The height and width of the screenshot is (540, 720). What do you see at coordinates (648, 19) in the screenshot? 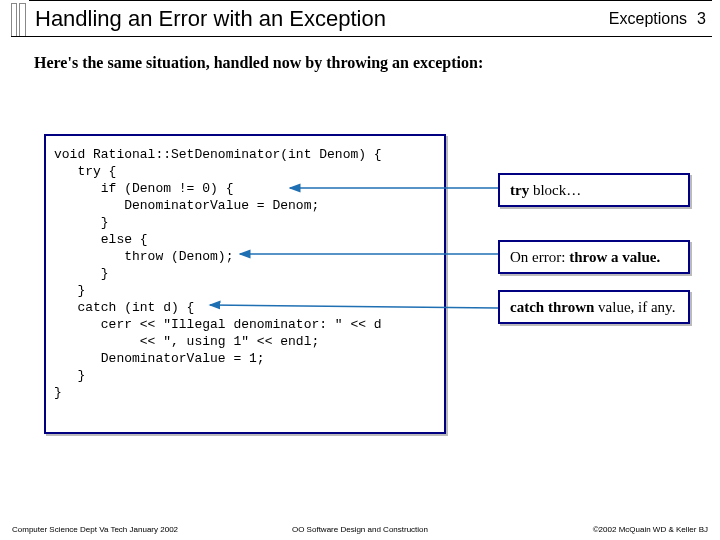
I see `topic-label: Exceptions` at bounding box center [648, 19].